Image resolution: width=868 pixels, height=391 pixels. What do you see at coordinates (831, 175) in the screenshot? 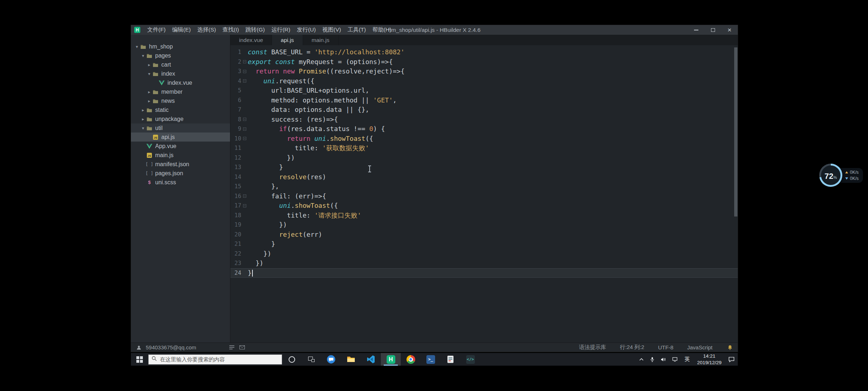
I see `usage-gauge: 72%` at bounding box center [831, 175].